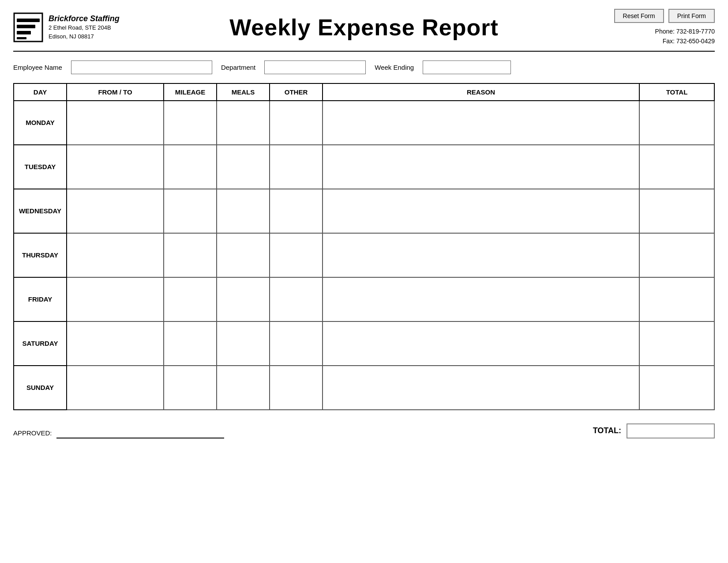 The height and width of the screenshot is (563, 728). Describe the element at coordinates (296, 299) in the screenshot. I see `other-input-friday` at that location.